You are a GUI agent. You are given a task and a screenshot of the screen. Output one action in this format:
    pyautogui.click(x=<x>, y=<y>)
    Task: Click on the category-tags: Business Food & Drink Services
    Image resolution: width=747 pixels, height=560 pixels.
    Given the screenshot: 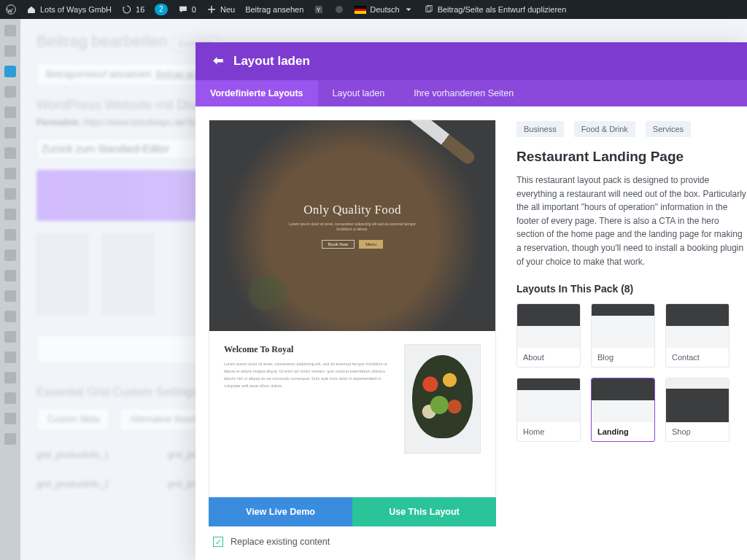 What is the action you would take?
    pyautogui.click(x=632, y=129)
    